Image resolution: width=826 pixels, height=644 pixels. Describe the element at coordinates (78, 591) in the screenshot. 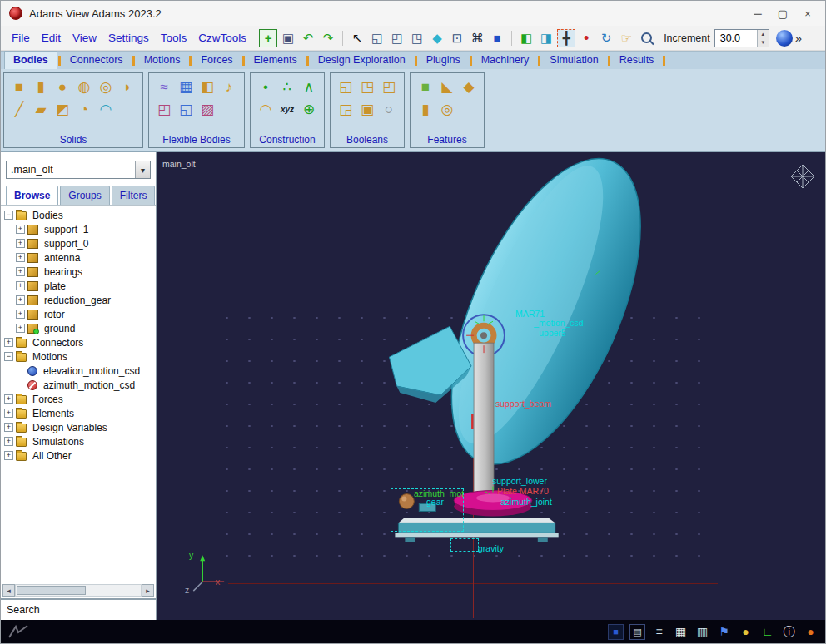

I see `tree-horizontal-scrollbar: ◂ ▸` at that location.